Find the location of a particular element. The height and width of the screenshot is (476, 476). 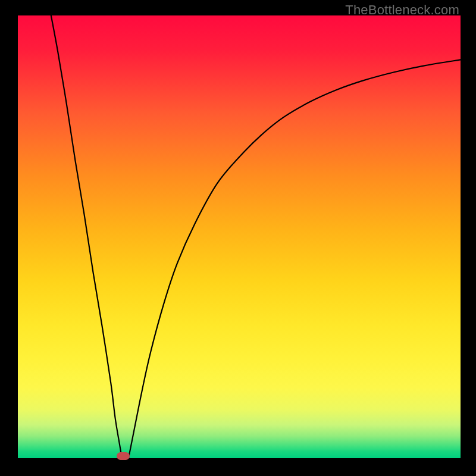

curve-left is located at coordinates (87, 237).